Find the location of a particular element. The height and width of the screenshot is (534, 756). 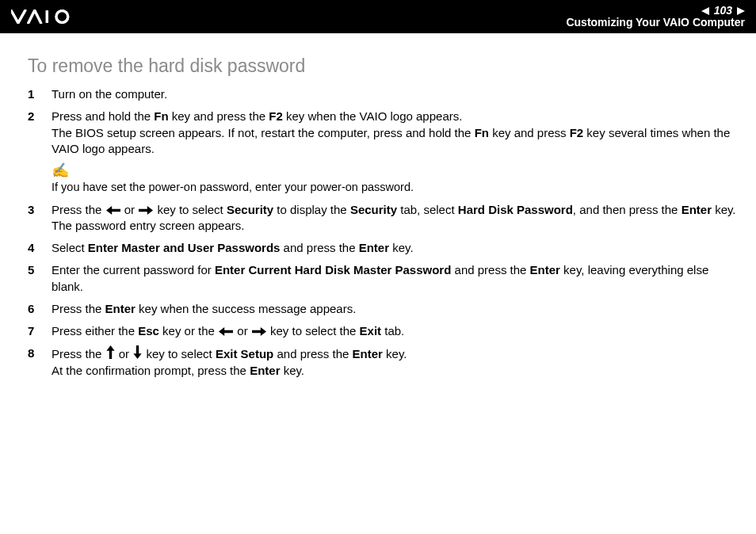

step-number: 6 is located at coordinates (40, 309).